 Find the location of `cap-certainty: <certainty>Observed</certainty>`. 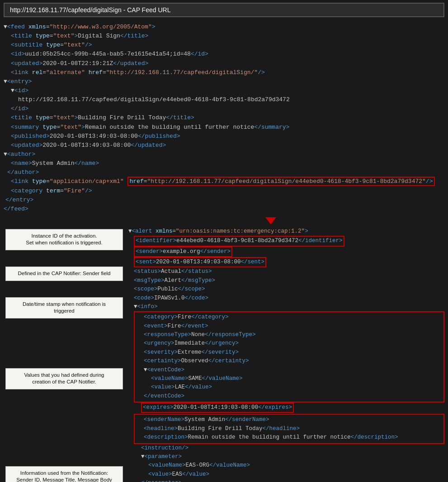

cap-certainty: <certainty>Observed</certainty> is located at coordinates (289, 361).